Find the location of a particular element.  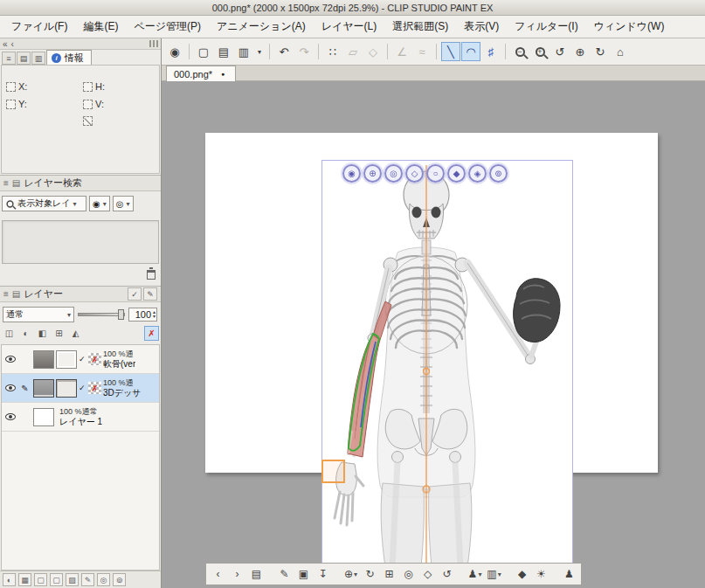

opacity-stepper: ▴ ▾ is located at coordinates (154, 315).